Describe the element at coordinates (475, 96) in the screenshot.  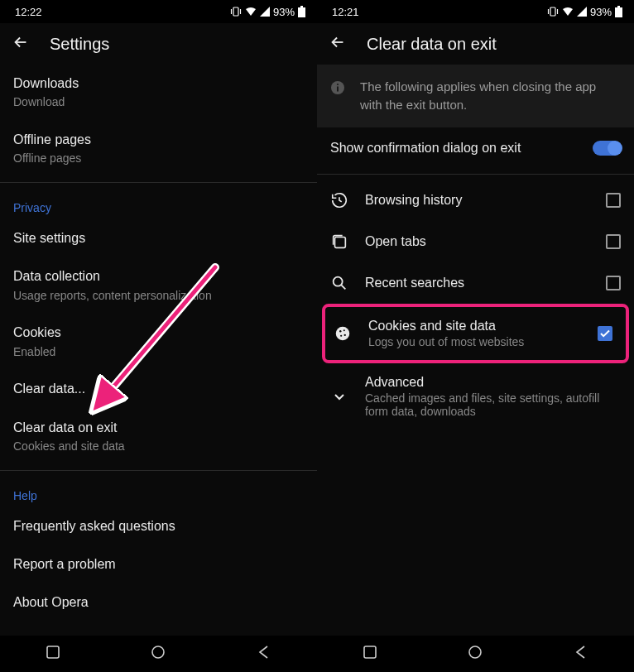
I see `info-banner: The following applies when closing the a…` at that location.